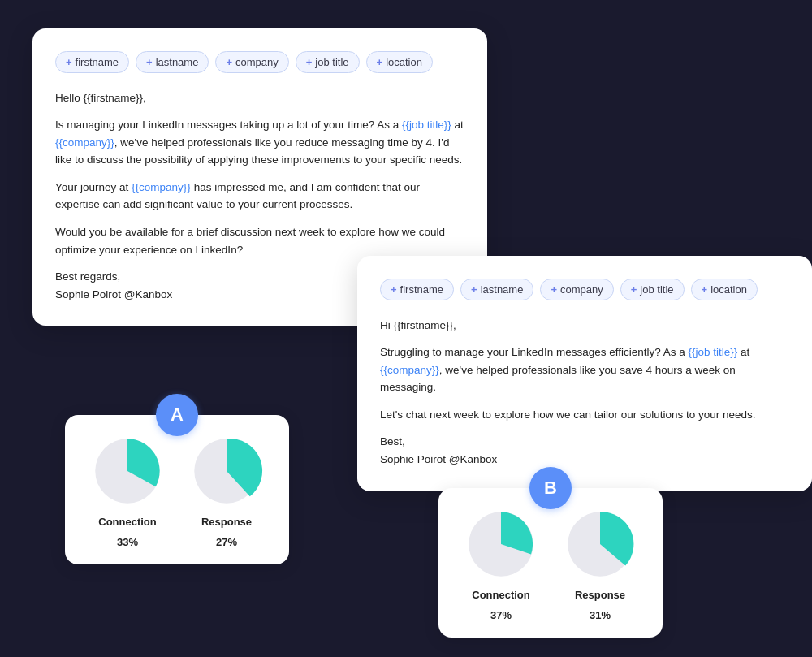  Describe the element at coordinates (260, 98) in the screenshot. I see `greeting-a: Hello {{firstname}},` at that location.